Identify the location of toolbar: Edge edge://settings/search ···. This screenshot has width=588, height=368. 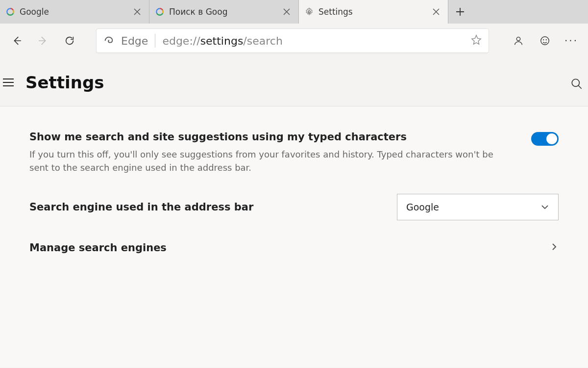
(294, 41).